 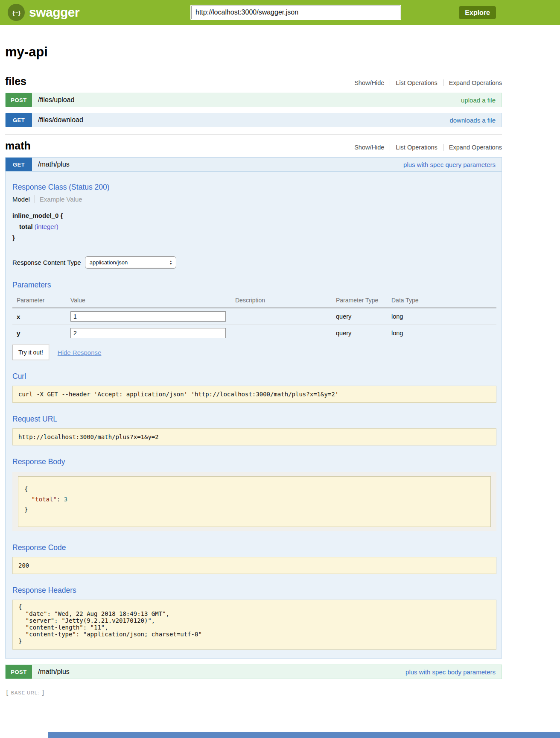 I want to click on op-path-link: /files/upload, so click(x=56, y=100).